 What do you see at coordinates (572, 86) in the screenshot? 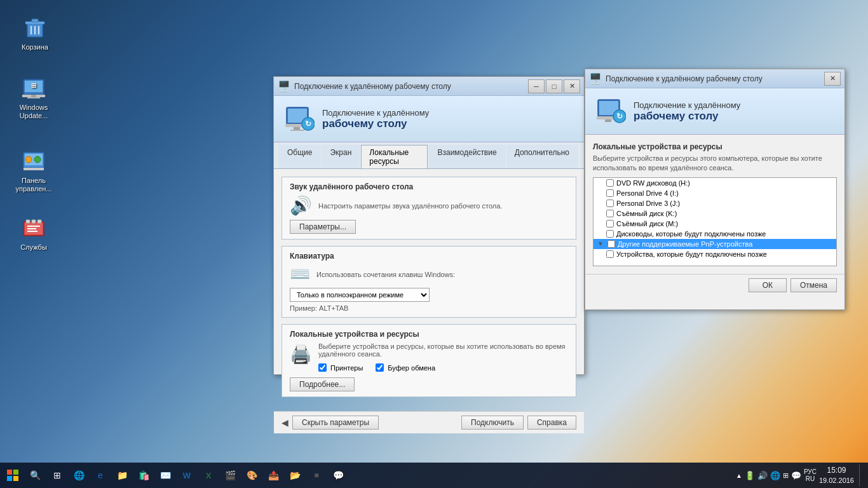
I see `rdp1-close-btn: ✕` at bounding box center [572, 86].